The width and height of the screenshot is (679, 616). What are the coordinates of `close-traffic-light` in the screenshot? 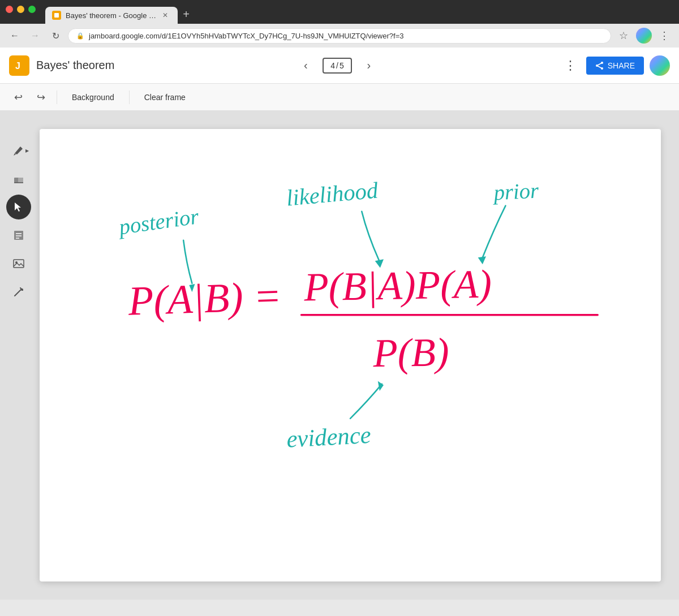 It's located at (9, 9).